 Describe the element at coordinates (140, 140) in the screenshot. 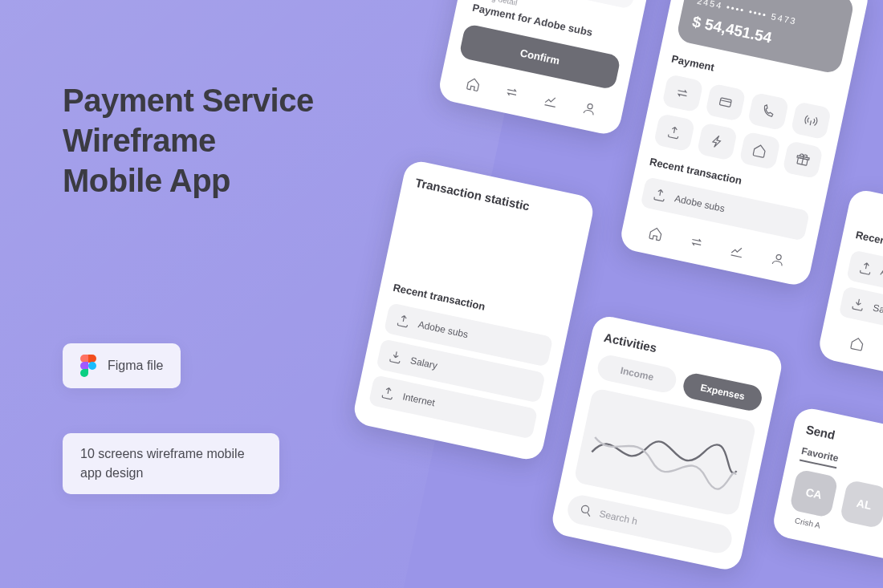

I see `title-line: Wireframe` at that location.